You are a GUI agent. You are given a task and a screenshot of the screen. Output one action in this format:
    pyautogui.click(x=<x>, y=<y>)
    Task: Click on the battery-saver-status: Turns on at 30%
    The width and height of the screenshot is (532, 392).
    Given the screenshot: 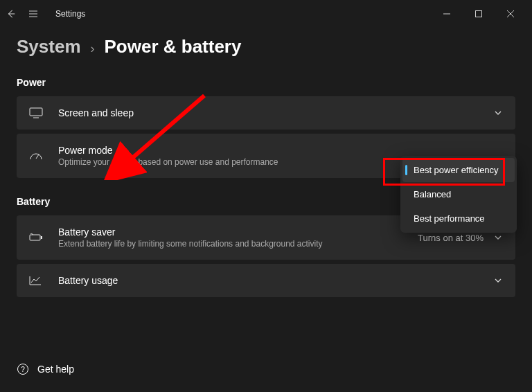 What is the action you would take?
    pyautogui.click(x=450, y=238)
    